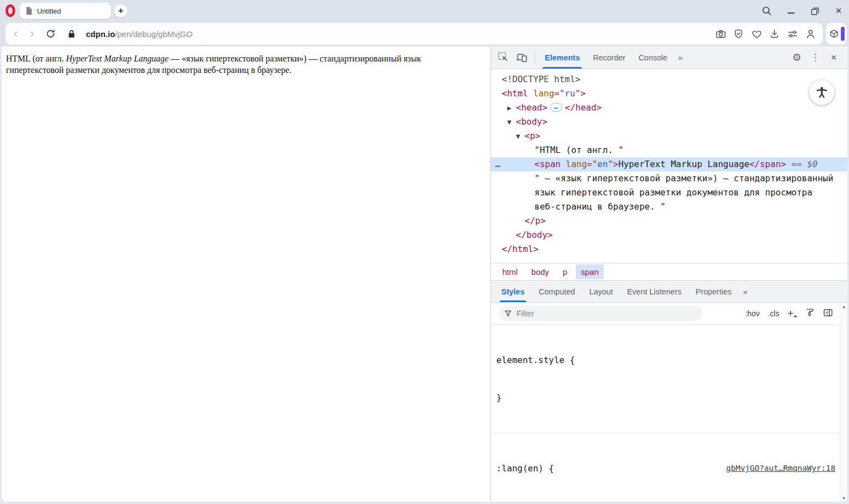  What do you see at coordinates (557, 292) in the screenshot?
I see `tab-computed: Computed` at bounding box center [557, 292].